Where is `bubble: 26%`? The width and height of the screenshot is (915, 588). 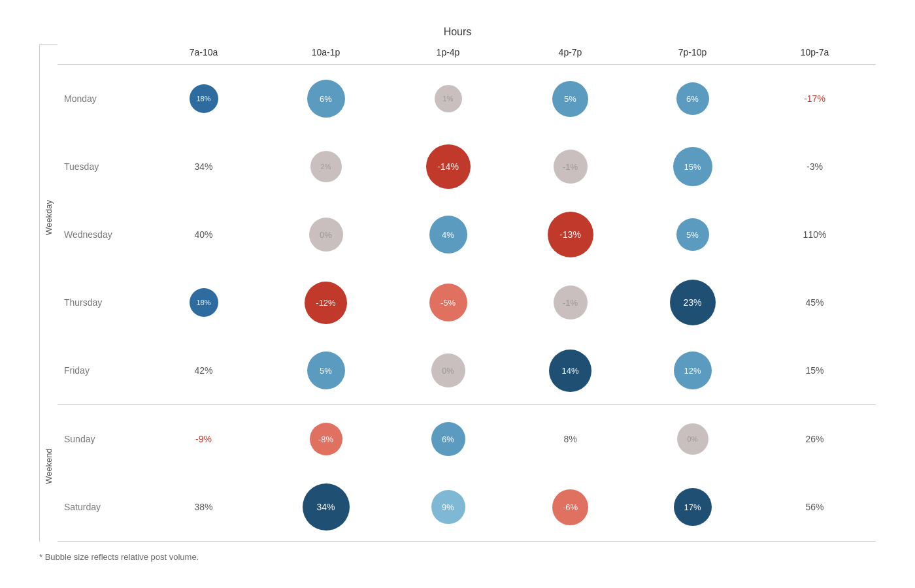 bubble: 26% is located at coordinates (814, 439).